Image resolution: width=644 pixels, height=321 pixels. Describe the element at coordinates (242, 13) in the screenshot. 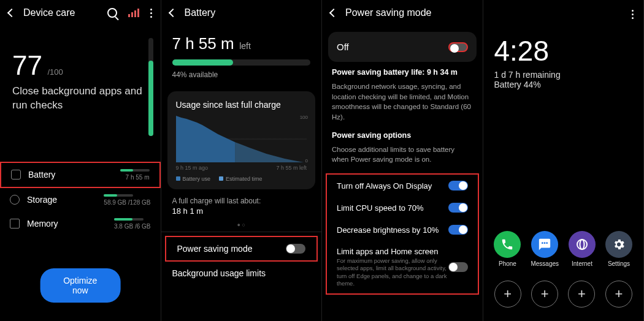

I see `header: Battery` at that location.